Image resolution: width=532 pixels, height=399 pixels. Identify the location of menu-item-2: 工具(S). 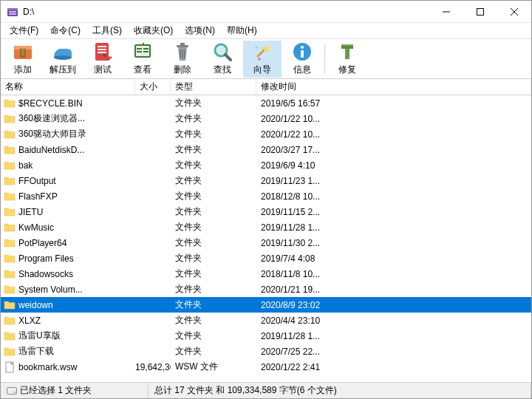
(107, 31).